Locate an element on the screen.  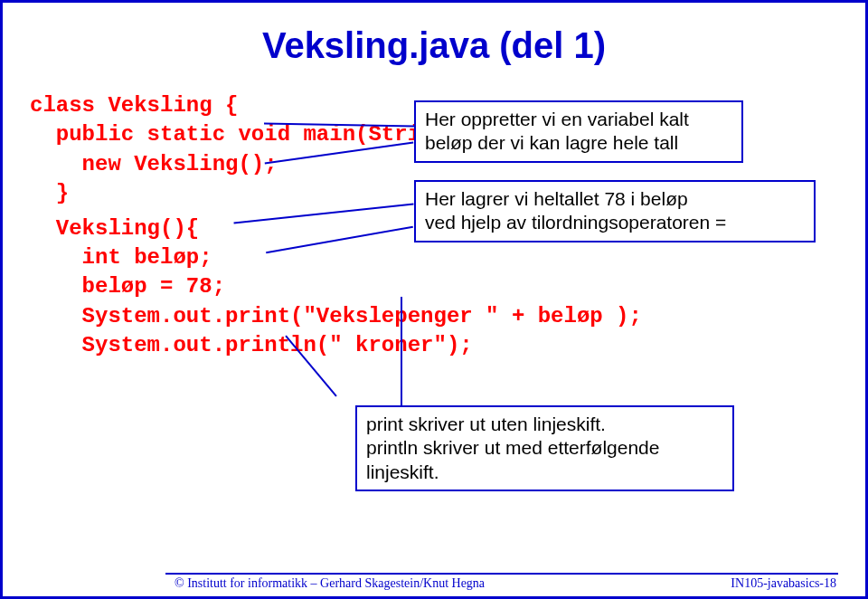
callout-variable-declare: Her oppretter vi en variabel kalt beløp … is located at coordinates (579, 132).